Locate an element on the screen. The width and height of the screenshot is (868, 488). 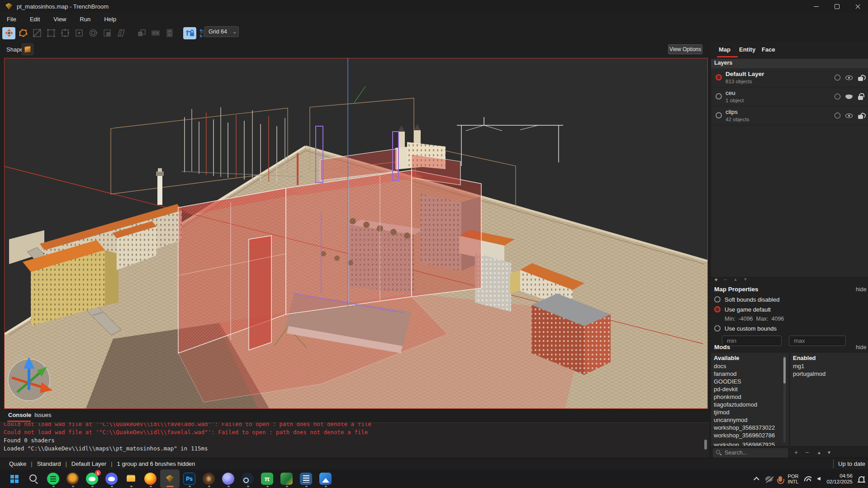
move-layer-up-button: ▲ is located at coordinates (735, 280).